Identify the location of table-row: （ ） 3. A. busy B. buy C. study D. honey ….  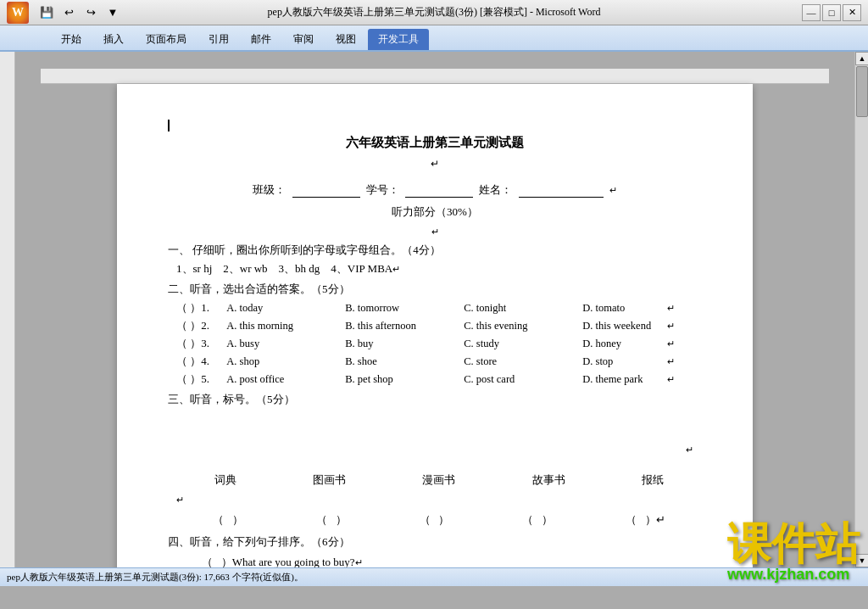
(435, 344).